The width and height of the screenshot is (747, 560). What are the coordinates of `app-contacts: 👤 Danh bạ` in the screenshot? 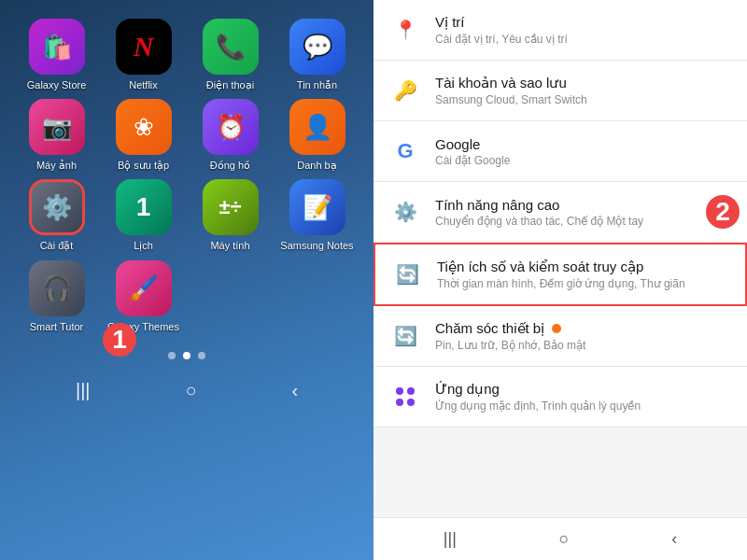 It's located at (317, 135).